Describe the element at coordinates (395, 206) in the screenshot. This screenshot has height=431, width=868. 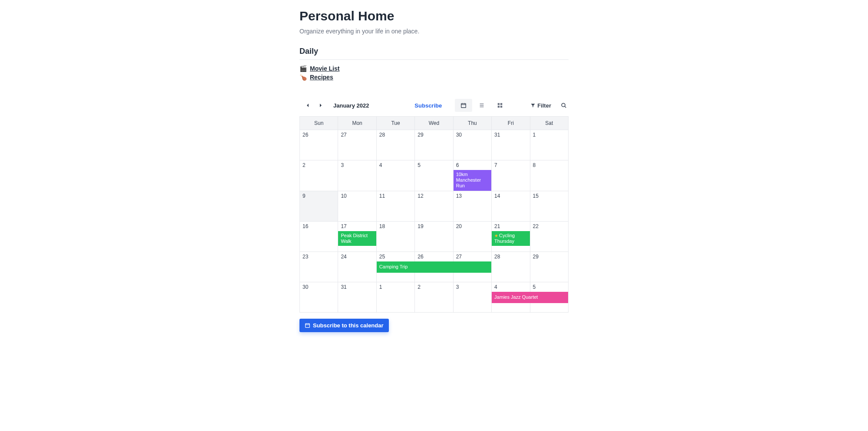
I see `day-cell: 11` at that location.